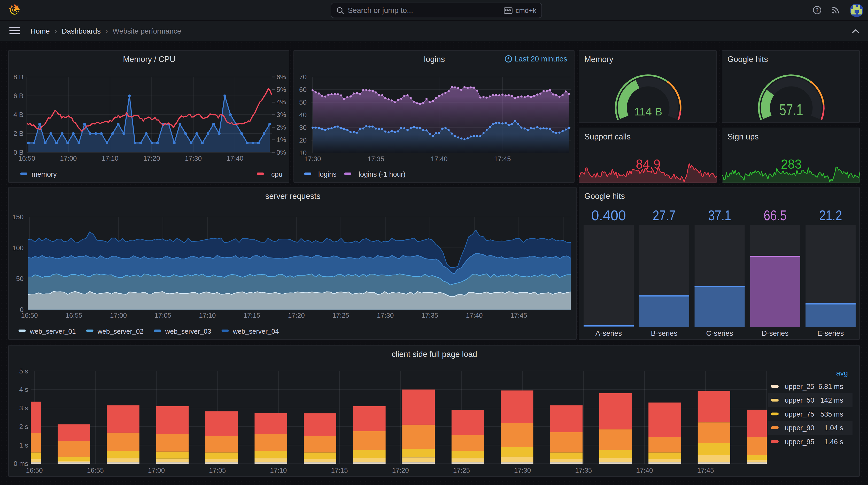 The width and height of the screenshot is (868, 485). I want to click on svg-text: 5 s, so click(24, 371).